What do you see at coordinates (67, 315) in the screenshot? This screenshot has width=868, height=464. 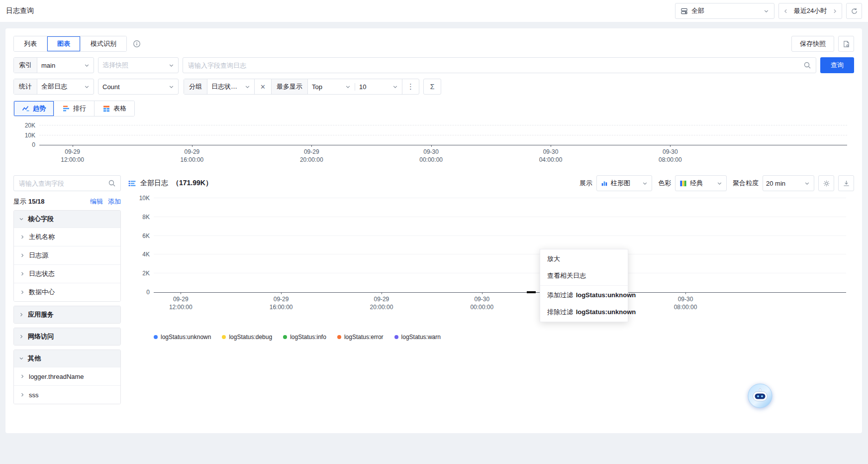 I see `field-group-header-1: 应用服务` at bounding box center [67, 315].